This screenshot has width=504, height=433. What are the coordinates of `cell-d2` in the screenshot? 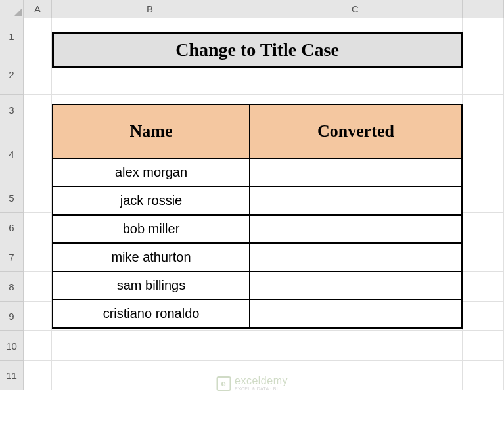 It's located at (484, 75).